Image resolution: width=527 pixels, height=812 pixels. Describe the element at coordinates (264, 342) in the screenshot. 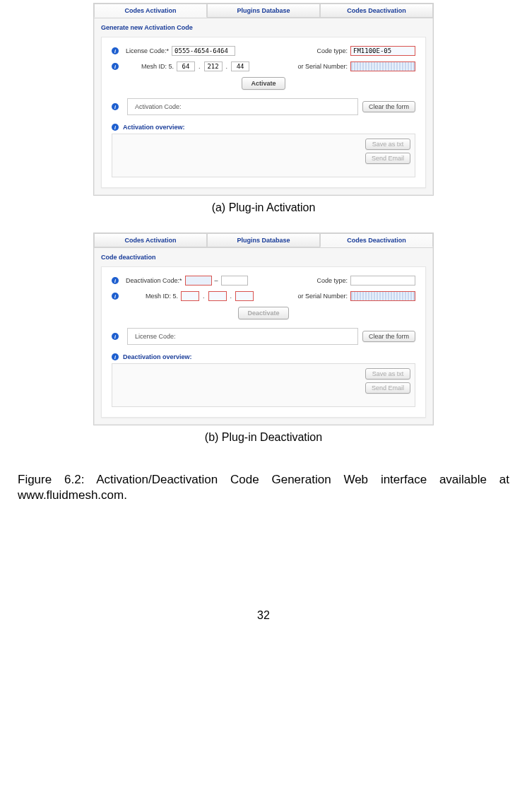

I see `form-area: i Deactivation Code:* – Code type: i Mes…` at that location.